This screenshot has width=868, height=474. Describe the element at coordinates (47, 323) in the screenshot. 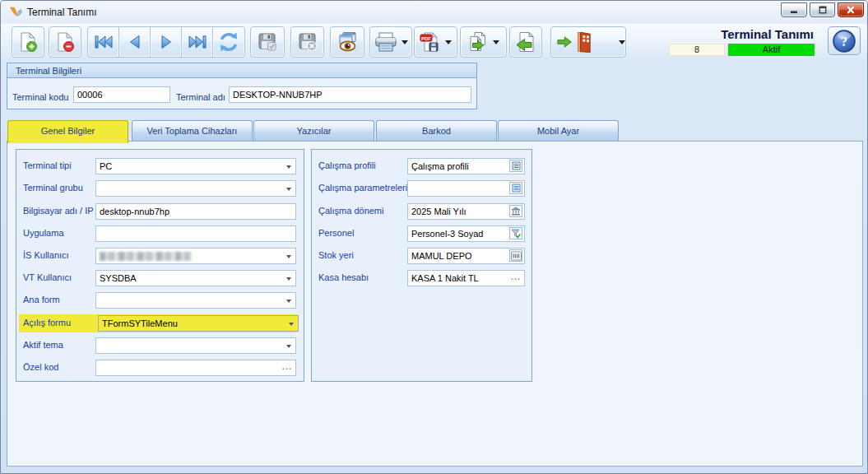

I see `acilis-formu-label: Açılış formu` at that location.